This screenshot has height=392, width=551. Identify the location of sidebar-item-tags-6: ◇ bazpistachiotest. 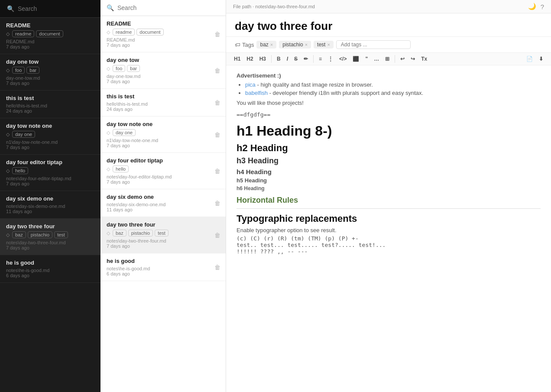
(50, 235).